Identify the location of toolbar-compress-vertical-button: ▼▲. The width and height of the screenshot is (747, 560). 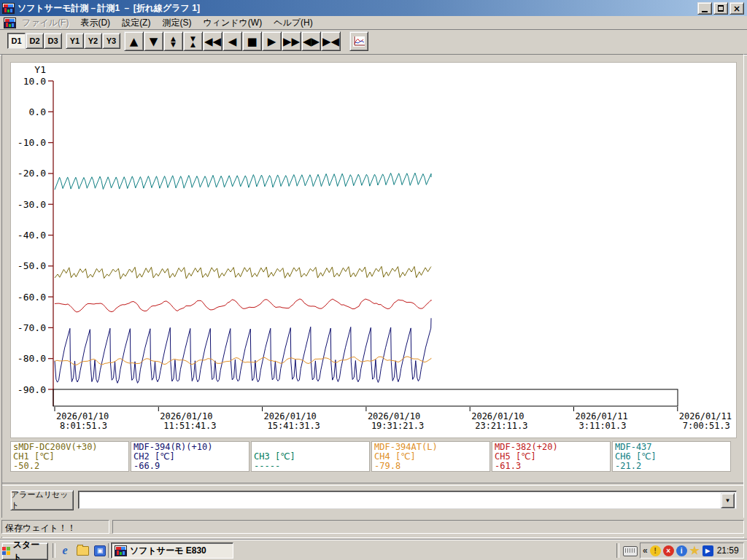
(193, 41).